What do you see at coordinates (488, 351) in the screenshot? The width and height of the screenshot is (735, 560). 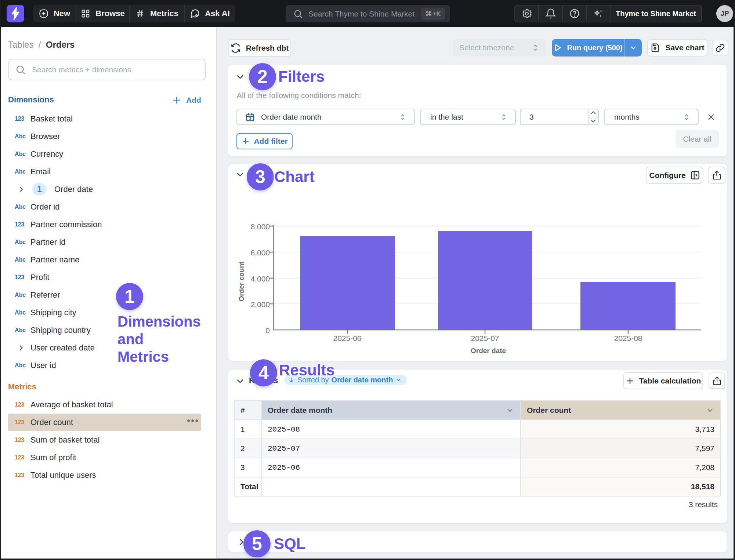 I see `svg-text: Order date` at bounding box center [488, 351].